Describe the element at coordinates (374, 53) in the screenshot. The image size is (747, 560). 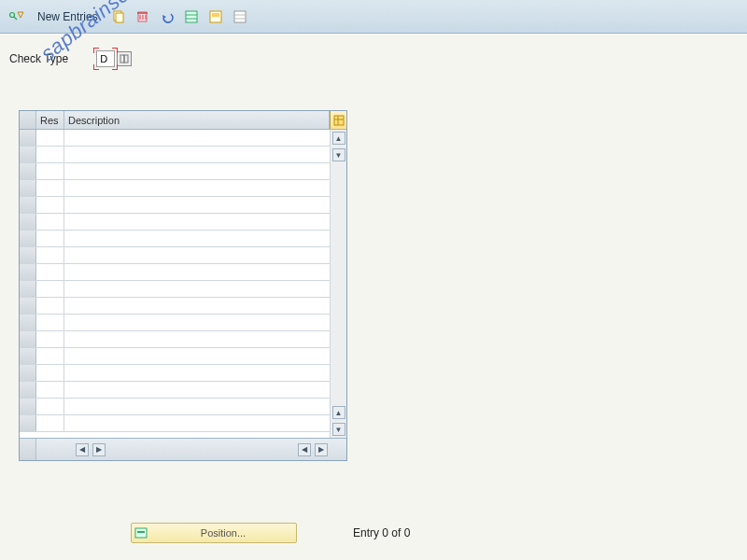
I see `field-row: Check Type` at that location.